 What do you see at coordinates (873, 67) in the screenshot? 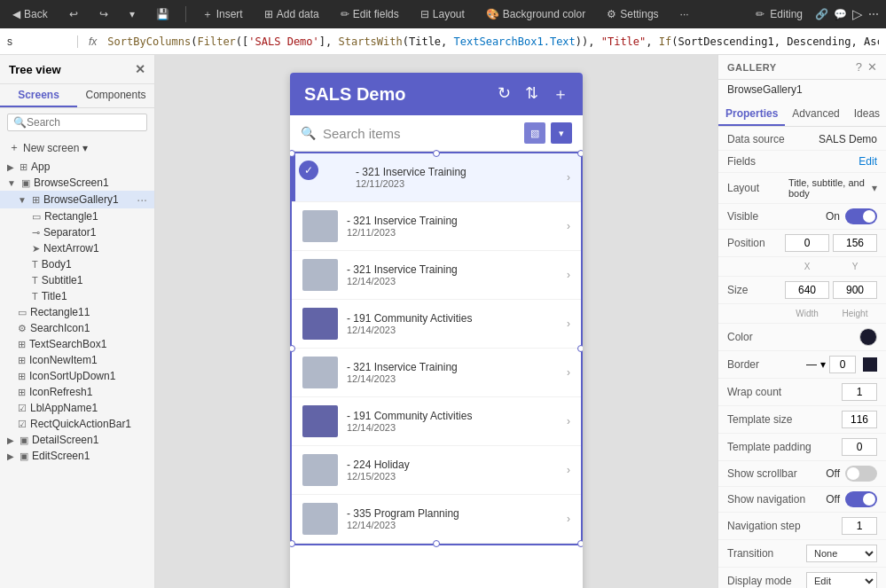
I see `expand-icon: ✕` at bounding box center [873, 67].